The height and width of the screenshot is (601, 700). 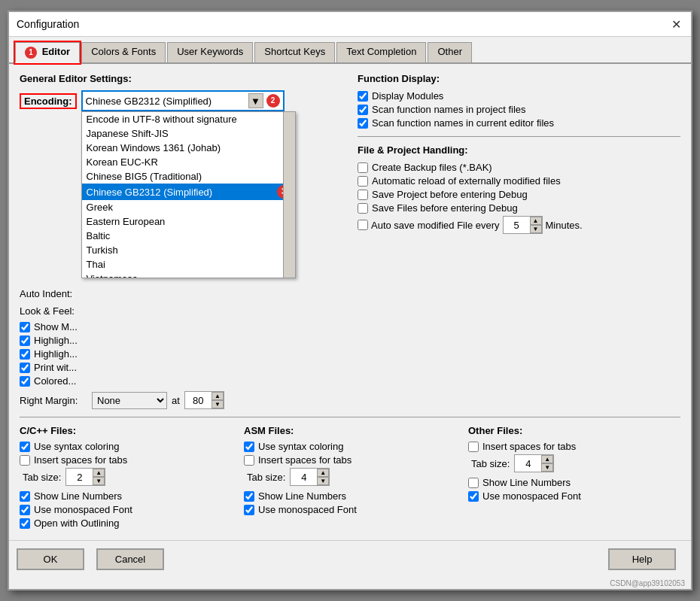 I want to click on cpp-tab-btns: ▲ ▼, so click(x=99, y=477).